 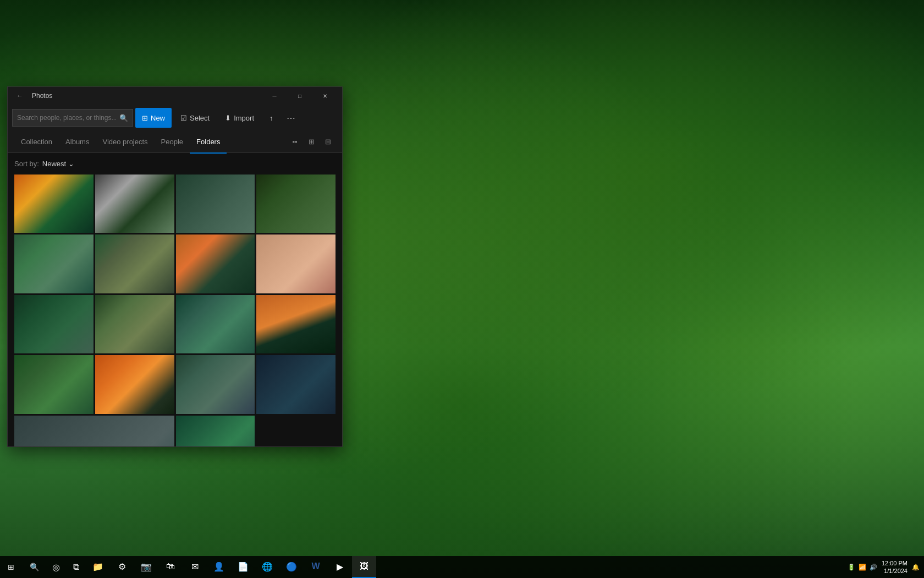 I want to click on taskbar-app-file-explorer: 📁, so click(x=98, y=567).